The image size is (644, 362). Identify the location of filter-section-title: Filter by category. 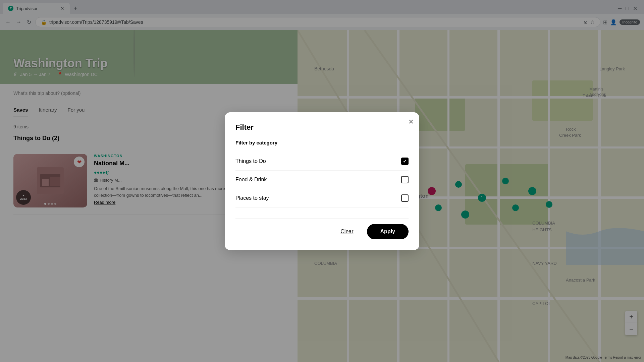
(322, 143).